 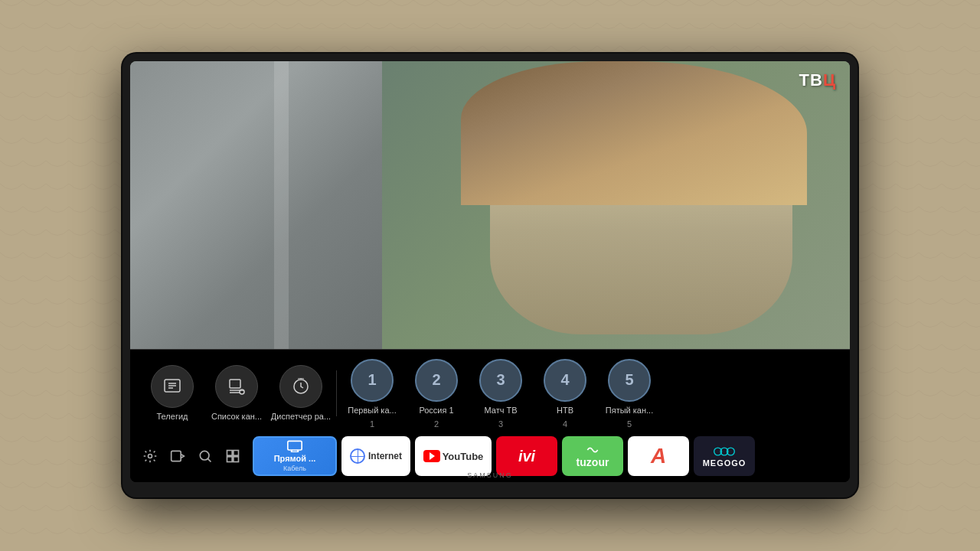 What do you see at coordinates (527, 456) in the screenshot?
I see `ivi-label: ivi` at bounding box center [527, 456].